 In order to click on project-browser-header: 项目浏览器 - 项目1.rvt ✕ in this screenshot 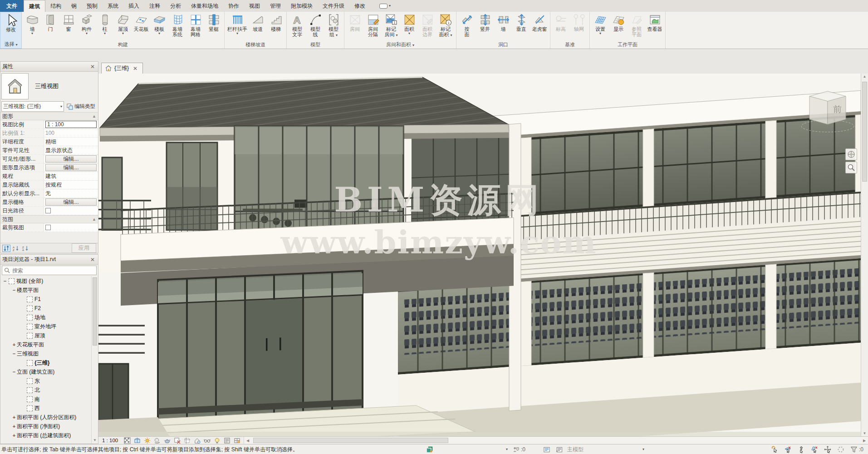, I will do `click(49, 260)`.